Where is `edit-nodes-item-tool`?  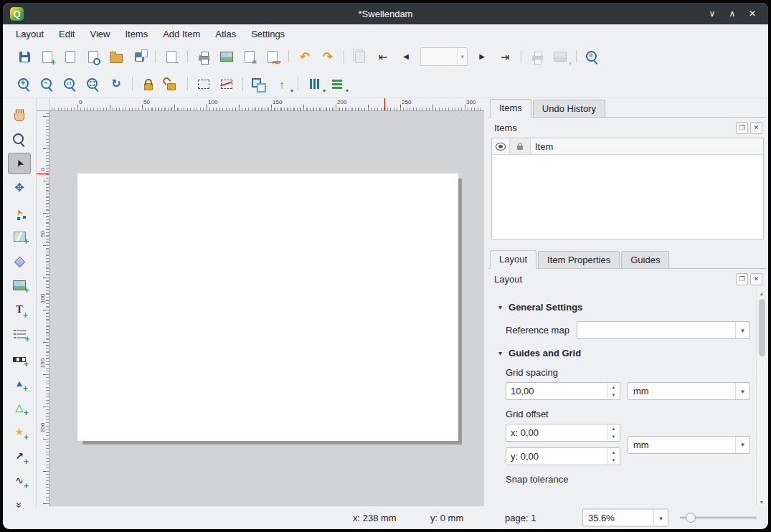 edit-nodes-item-tool is located at coordinates (19, 212).